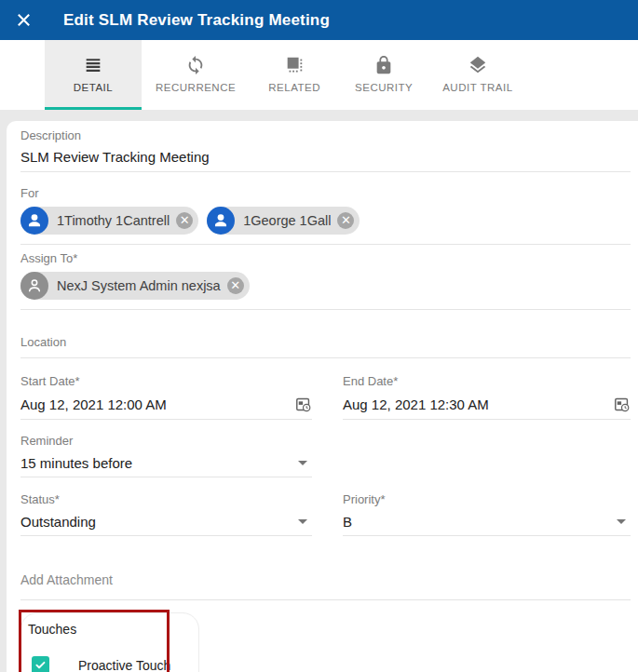 This screenshot has height=672, width=638. I want to click on add-attachment-label: Add Attachment, so click(326, 580).